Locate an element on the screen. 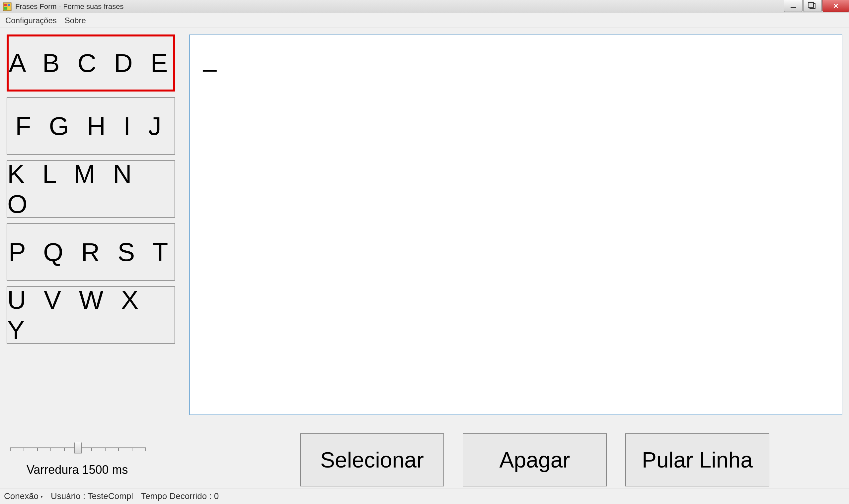 This screenshot has height=504, width=849. letter-group-fghij: F G H I J is located at coordinates (91, 126).